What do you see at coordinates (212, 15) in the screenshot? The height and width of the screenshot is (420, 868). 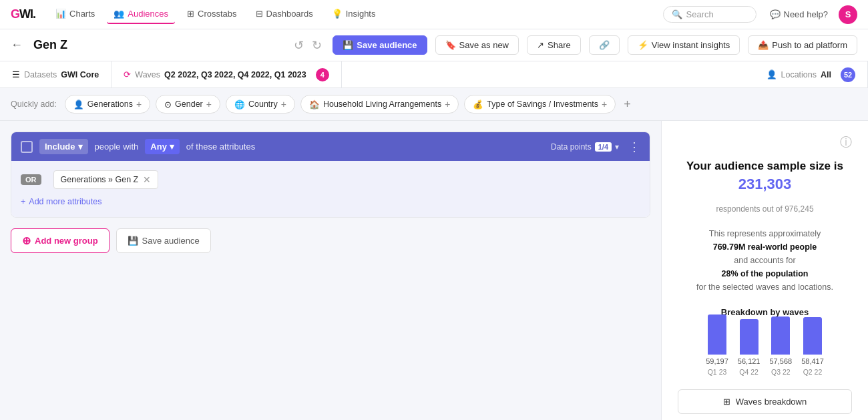 I see `nav-crosstabs: ⊞ Crosstabs` at bounding box center [212, 15].